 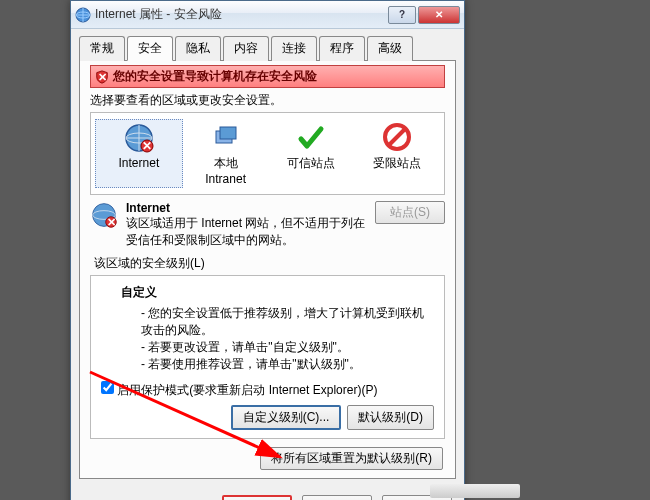 What do you see at coordinates (390, 48) in the screenshot?
I see `tab-advanced: 高级` at bounding box center [390, 48].